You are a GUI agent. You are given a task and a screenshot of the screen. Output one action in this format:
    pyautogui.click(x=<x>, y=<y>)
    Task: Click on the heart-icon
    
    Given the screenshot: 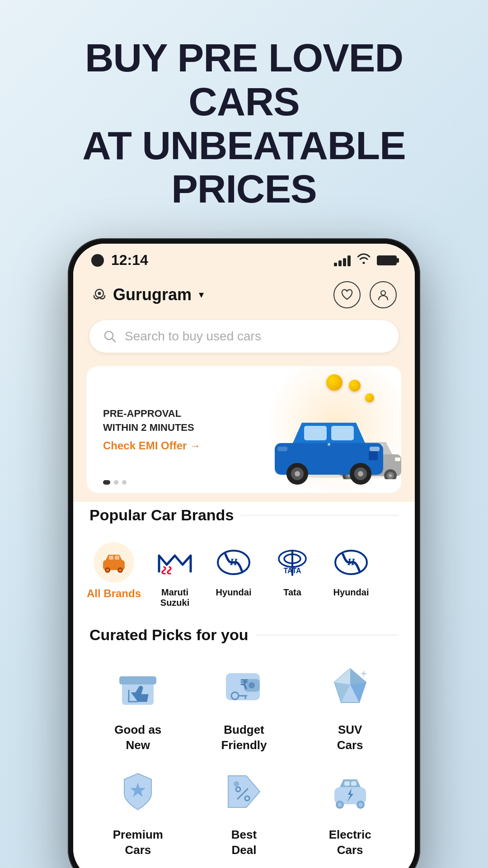 What is the action you would take?
    pyautogui.click(x=347, y=295)
    